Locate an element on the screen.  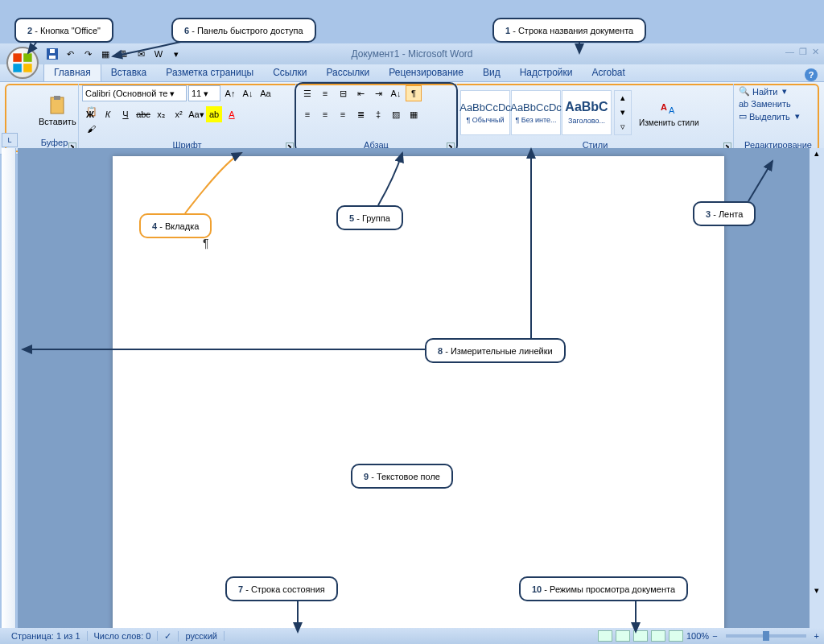
select-button: ▭Выделить ▾ is located at coordinates (778, 116).